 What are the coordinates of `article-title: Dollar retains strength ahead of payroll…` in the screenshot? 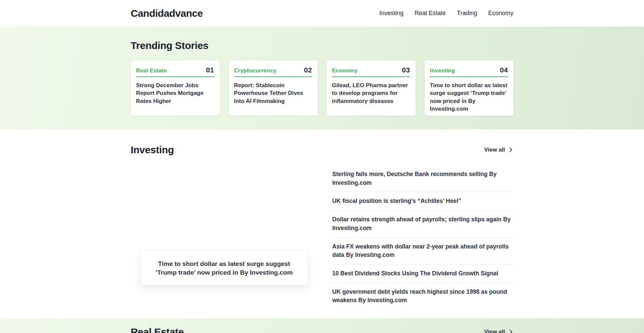 It's located at (423, 224).